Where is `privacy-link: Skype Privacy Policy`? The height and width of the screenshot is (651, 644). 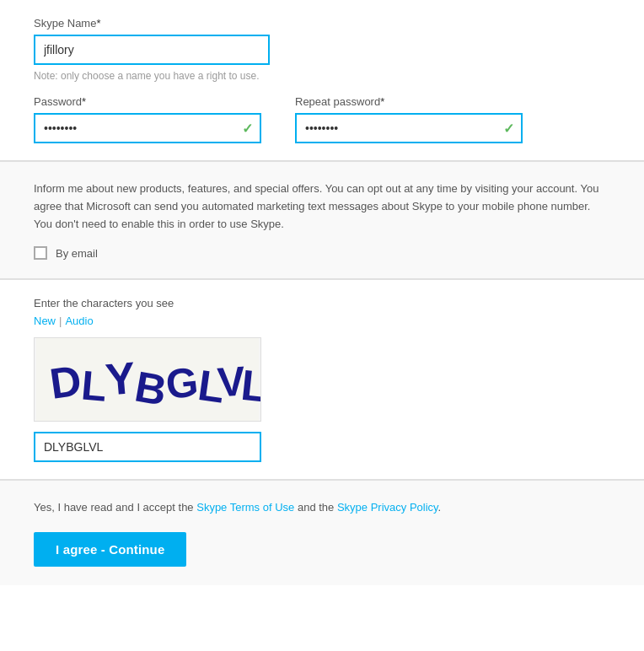
privacy-link: Skype Privacy Policy is located at coordinates (388, 508).